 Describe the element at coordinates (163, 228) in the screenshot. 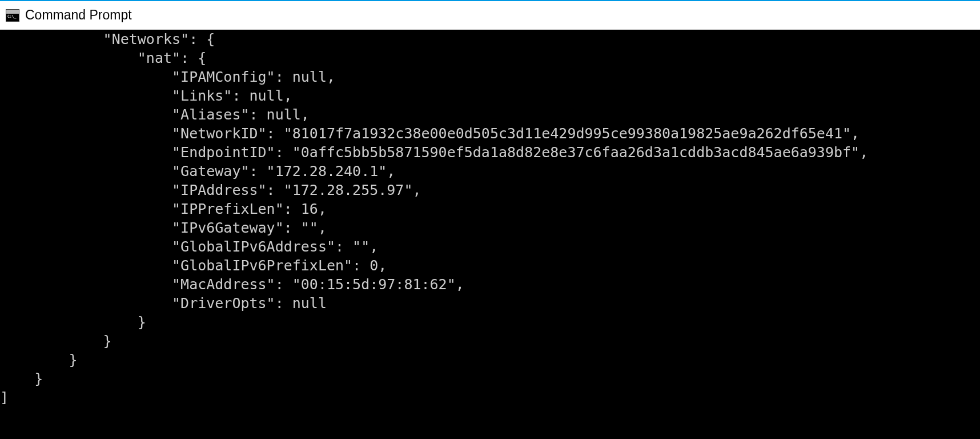

I see `terminal-line: "IPv6Gateway": "",` at that location.